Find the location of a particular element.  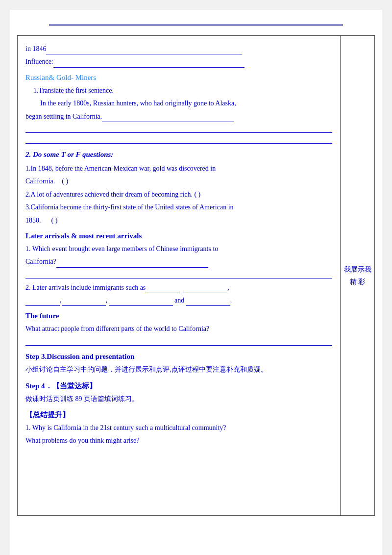

later-arrivals-title: Later arrivals & most recent arrivals is located at coordinates (179, 236).